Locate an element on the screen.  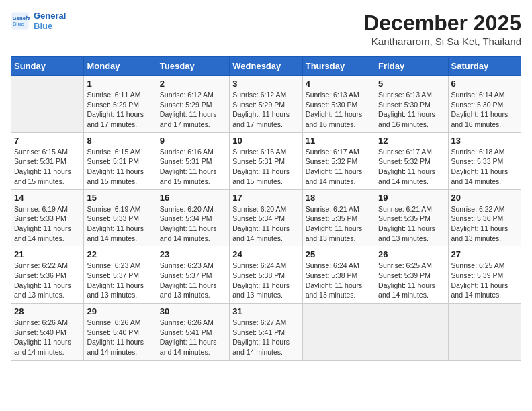
day-cell: 12Sunrise: 6:17 AM Sunset: 5:32 PM Dayli… is located at coordinates (412, 161).